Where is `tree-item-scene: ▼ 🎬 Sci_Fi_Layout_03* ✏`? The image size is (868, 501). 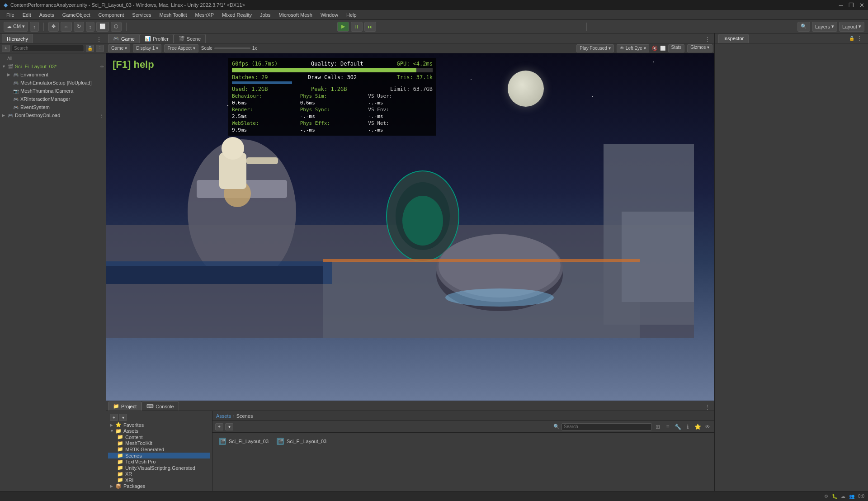
tree-item-scene: ▼ 🎬 Sci_Fi_Layout_03* ✏ is located at coordinates (53, 66).